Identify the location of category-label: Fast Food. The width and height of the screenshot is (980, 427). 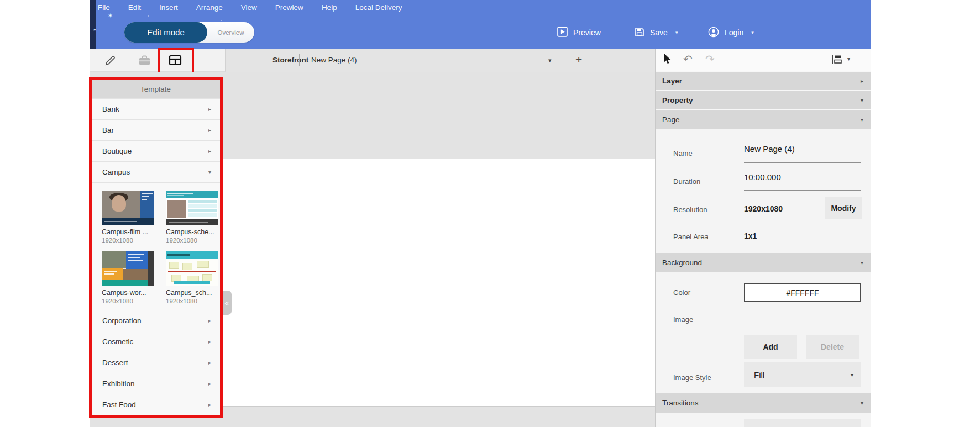
(119, 404).